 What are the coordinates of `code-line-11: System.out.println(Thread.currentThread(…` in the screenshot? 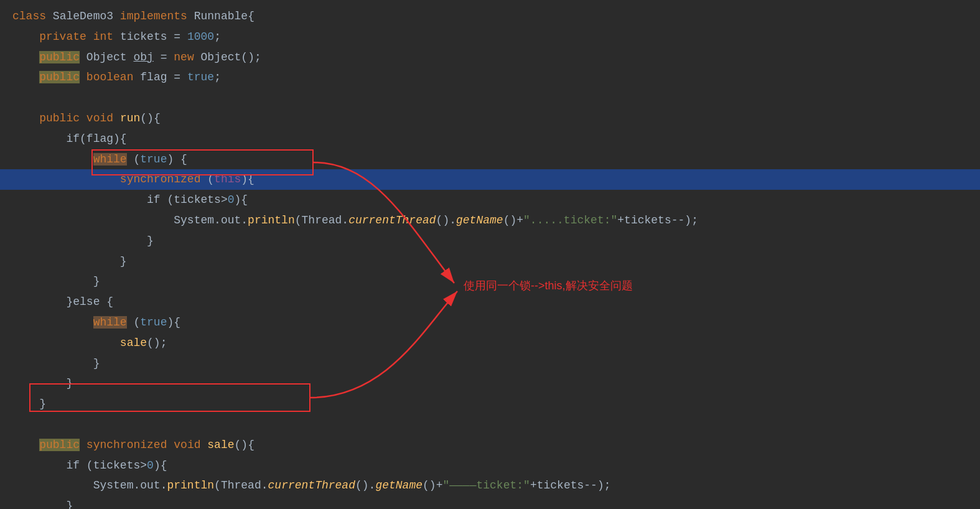 It's located at (490, 220).